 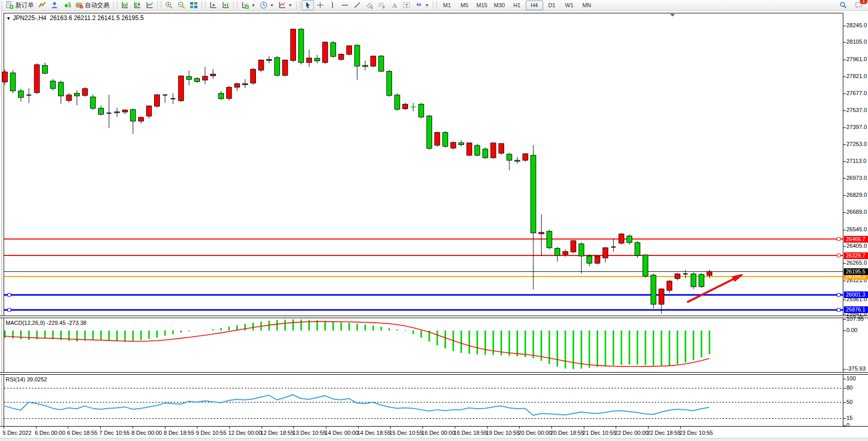 What do you see at coordinates (345, 5) in the screenshot?
I see `horizontal-line-button` at bounding box center [345, 5].